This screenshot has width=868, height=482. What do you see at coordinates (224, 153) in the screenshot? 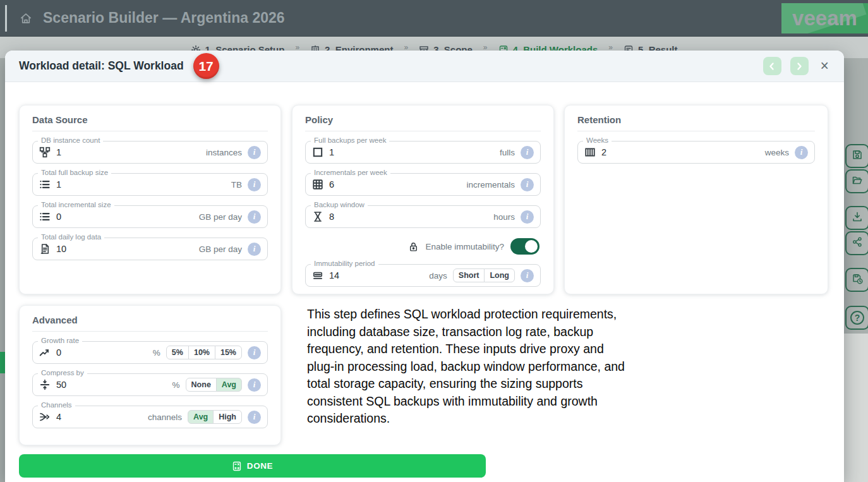
I see `field-unit: instances` at bounding box center [224, 153].